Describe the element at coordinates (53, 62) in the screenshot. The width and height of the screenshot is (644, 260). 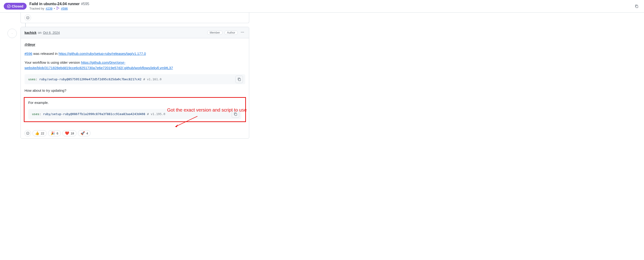
I see `text: Your workflow is using older version` at that location.